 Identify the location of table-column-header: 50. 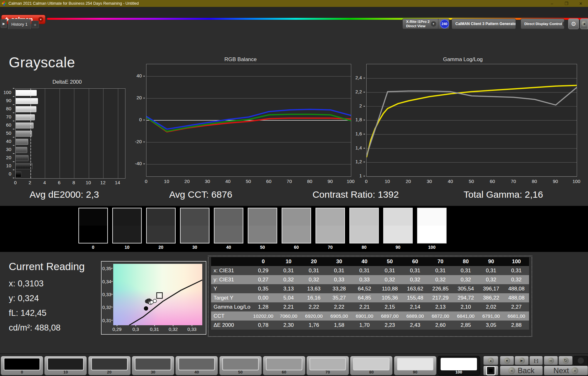
(390, 262).